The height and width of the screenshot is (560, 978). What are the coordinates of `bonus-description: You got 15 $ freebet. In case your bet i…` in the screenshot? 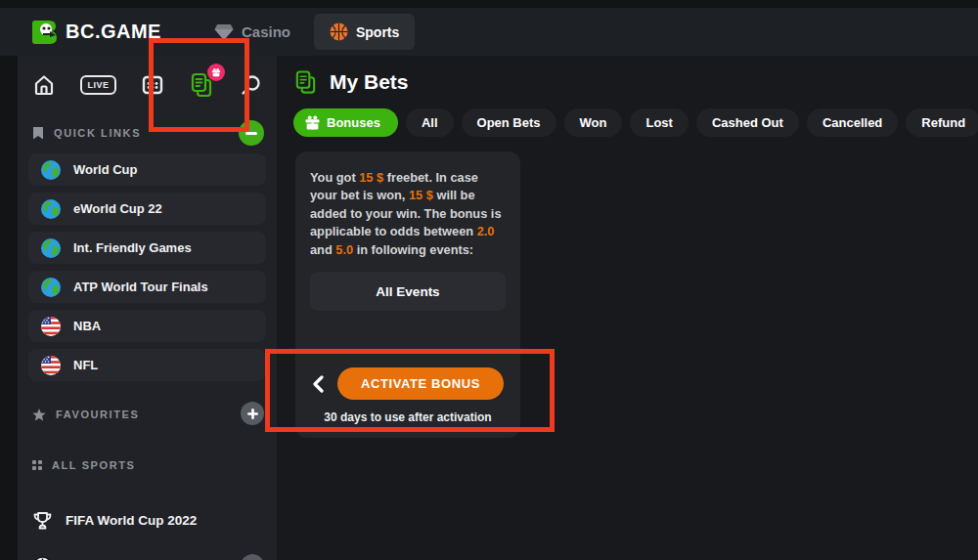 It's located at (408, 214).